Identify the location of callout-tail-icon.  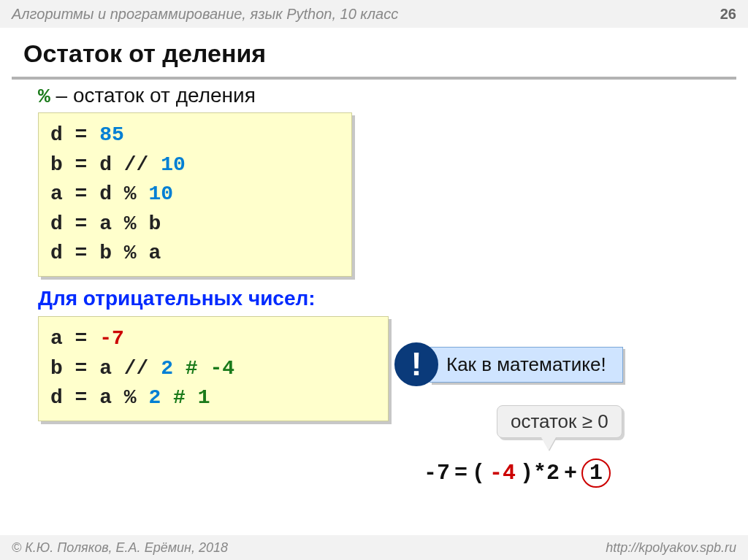
(549, 444).